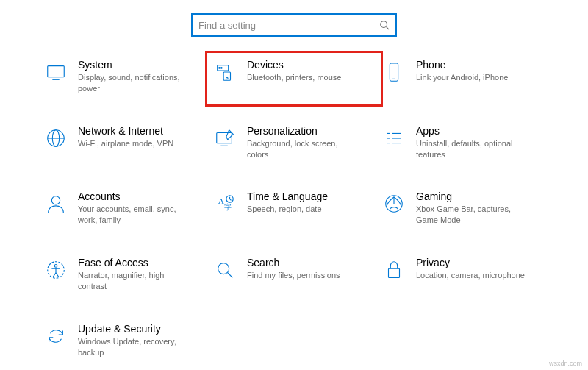  Describe the element at coordinates (394, 204) in the screenshot. I see `gaming-icon` at that location.